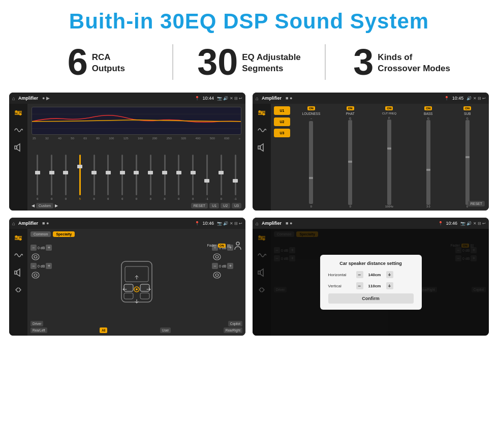  I want to click on eq-slider-12: 0, so click(193, 177).